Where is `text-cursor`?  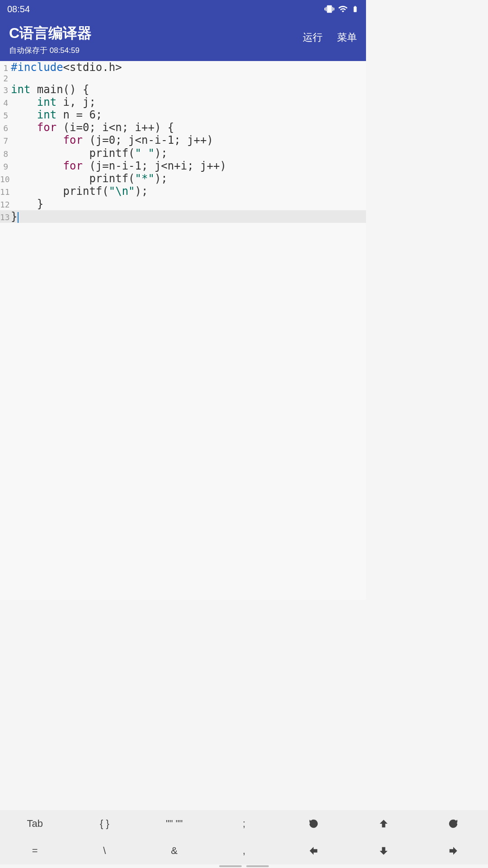
text-cursor is located at coordinates (18, 217).